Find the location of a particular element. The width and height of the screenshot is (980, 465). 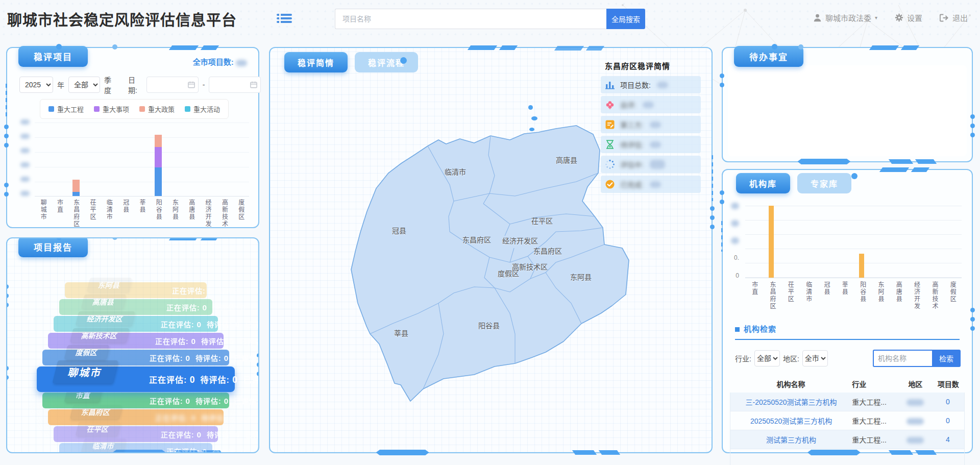

chevron-down-icon: ▾ is located at coordinates (876, 17).